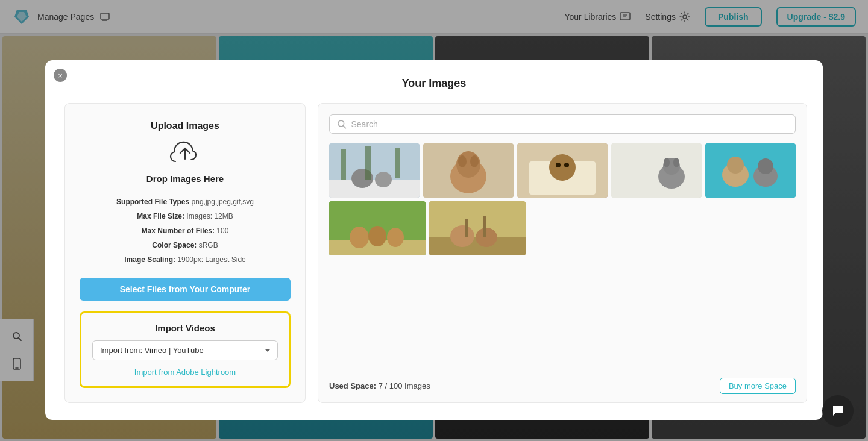 The height and width of the screenshot is (441, 868). I want to click on max-file-size-label: Max File Size:, so click(160, 216).